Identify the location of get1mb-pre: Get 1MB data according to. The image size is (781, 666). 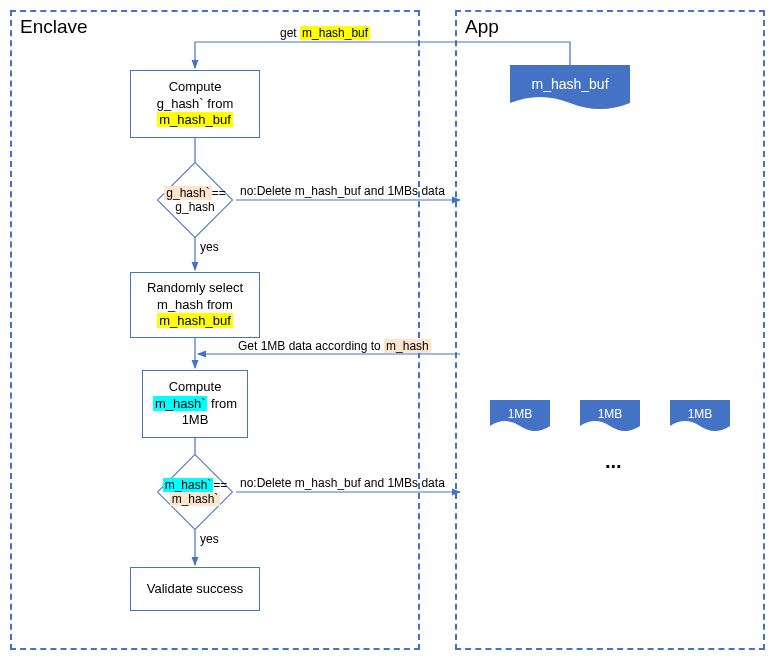
(310, 346).